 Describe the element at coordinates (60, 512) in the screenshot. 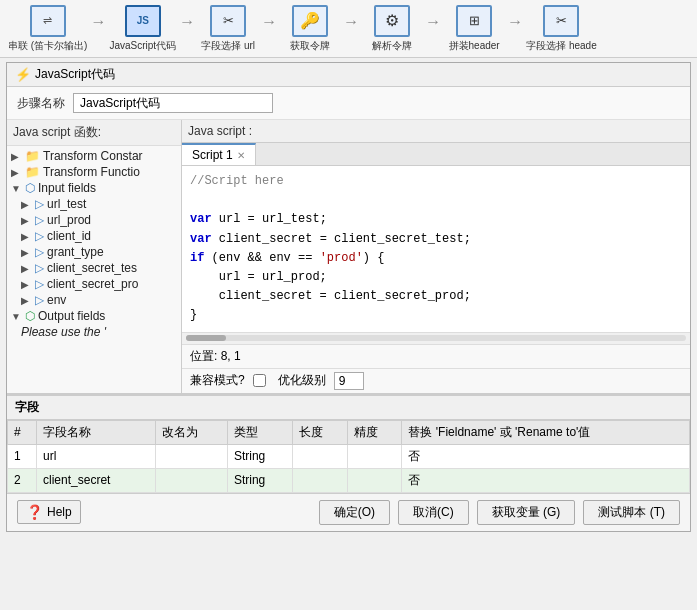

I see `help-label: Help` at that location.